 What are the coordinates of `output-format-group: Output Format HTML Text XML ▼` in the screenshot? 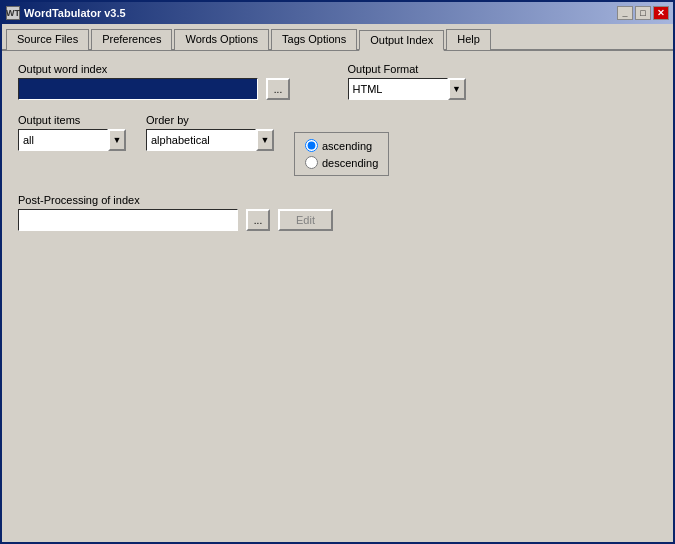 It's located at (503, 82).